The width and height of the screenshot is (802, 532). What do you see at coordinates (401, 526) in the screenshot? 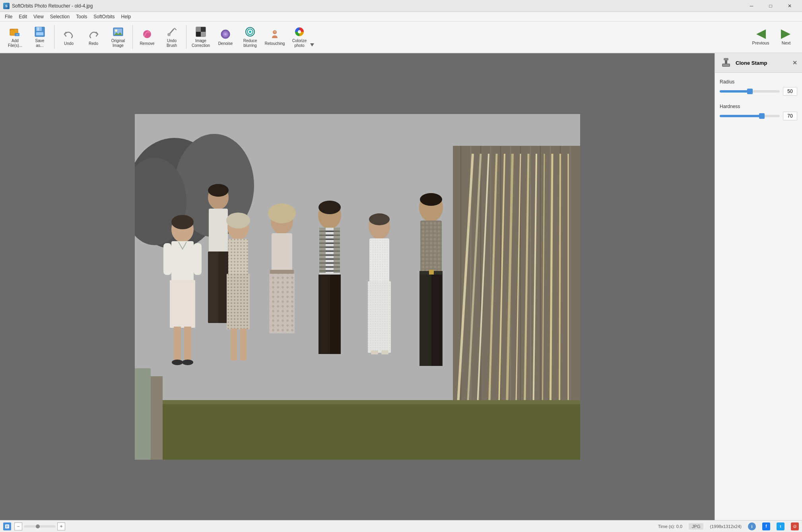
I see `status-bar: − + Time (s): 0.0 JPG (1998x1312x24) i f…` at bounding box center [401, 526].